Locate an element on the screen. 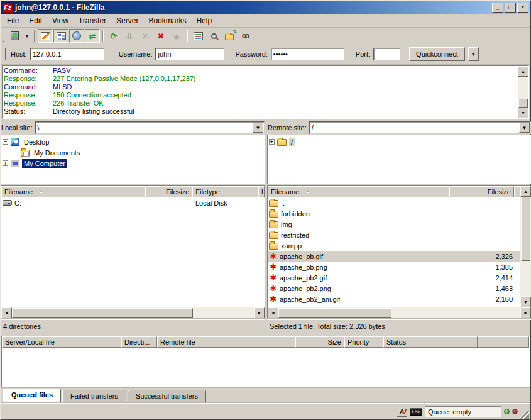 The width and height of the screenshot is (531, 420). column-priority: Priority is located at coordinates (364, 342).